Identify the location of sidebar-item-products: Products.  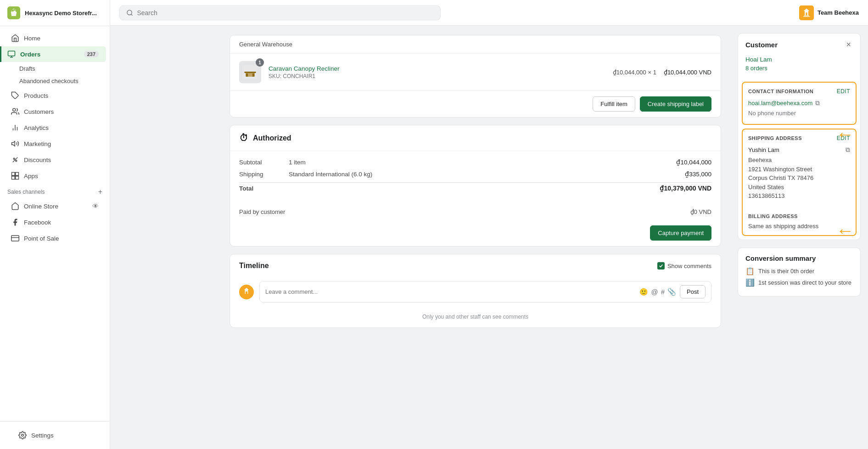
(55, 95).